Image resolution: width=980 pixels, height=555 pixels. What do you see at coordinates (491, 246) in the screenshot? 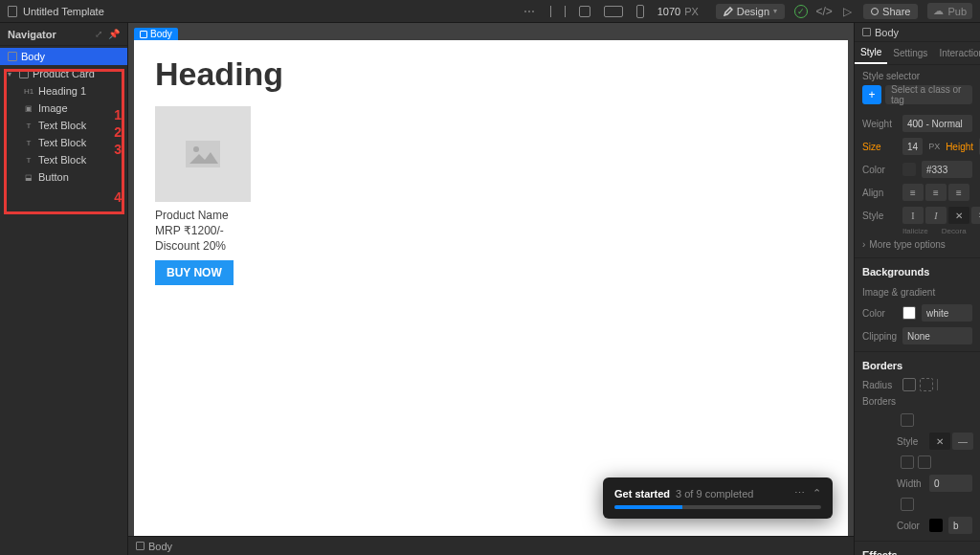
I see `text-discount: Discount 20%` at bounding box center [491, 246].